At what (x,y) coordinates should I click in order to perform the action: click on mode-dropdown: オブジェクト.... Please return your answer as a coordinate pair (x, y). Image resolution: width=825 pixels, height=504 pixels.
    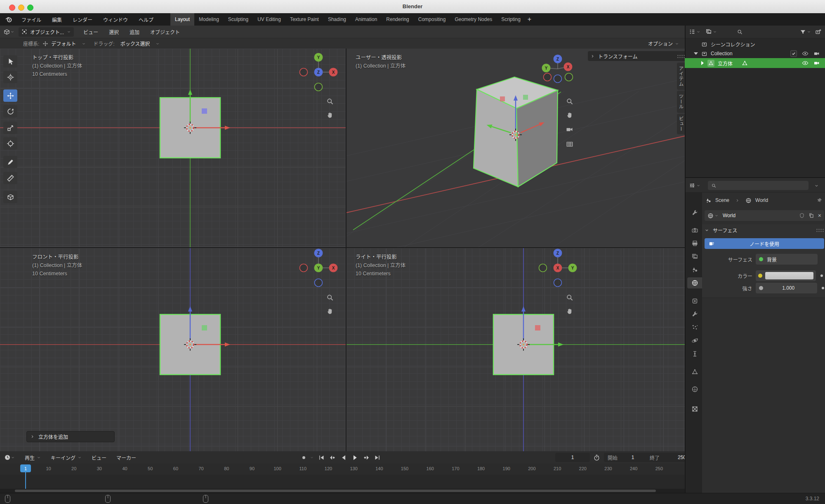
    Looking at the image, I should click on (46, 32).